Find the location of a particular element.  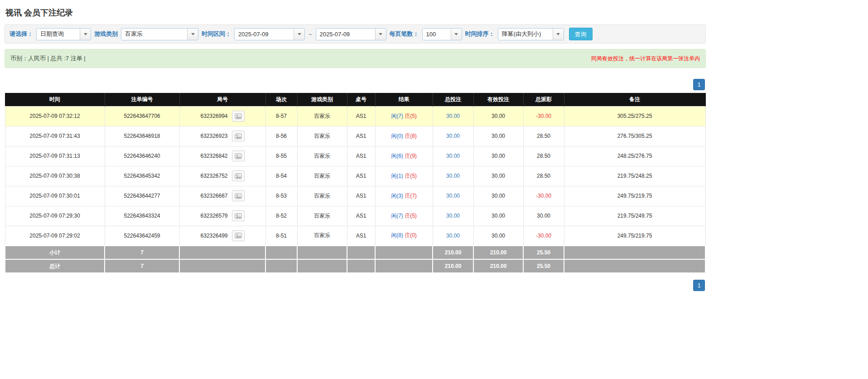

result-player: 闲(8) is located at coordinates (397, 235).